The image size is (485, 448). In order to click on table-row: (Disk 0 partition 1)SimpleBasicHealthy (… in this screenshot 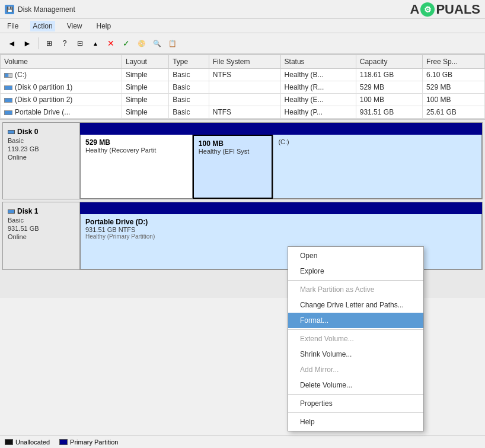, I will do `click(243, 88)`.